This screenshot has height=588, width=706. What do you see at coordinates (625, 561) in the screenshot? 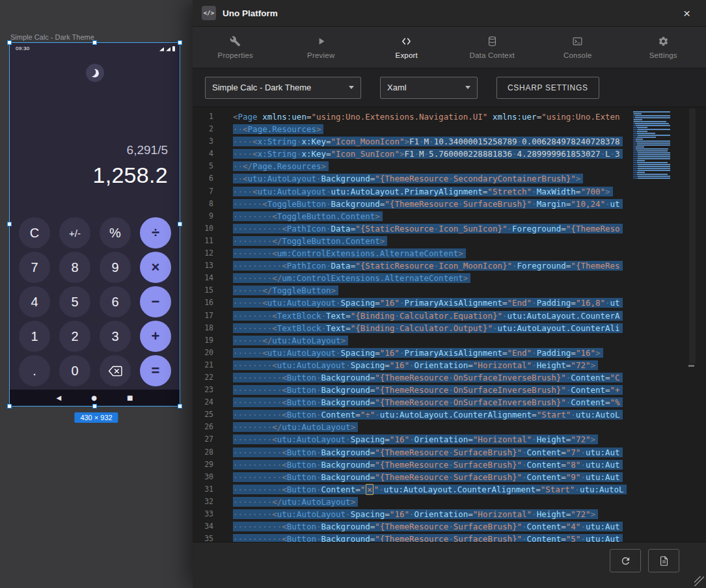
I see `refresh-button` at bounding box center [625, 561].